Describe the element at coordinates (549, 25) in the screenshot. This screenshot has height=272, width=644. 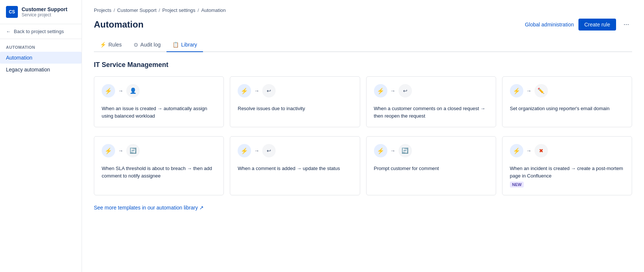
I see `global-admin-link: Global administration` at that location.